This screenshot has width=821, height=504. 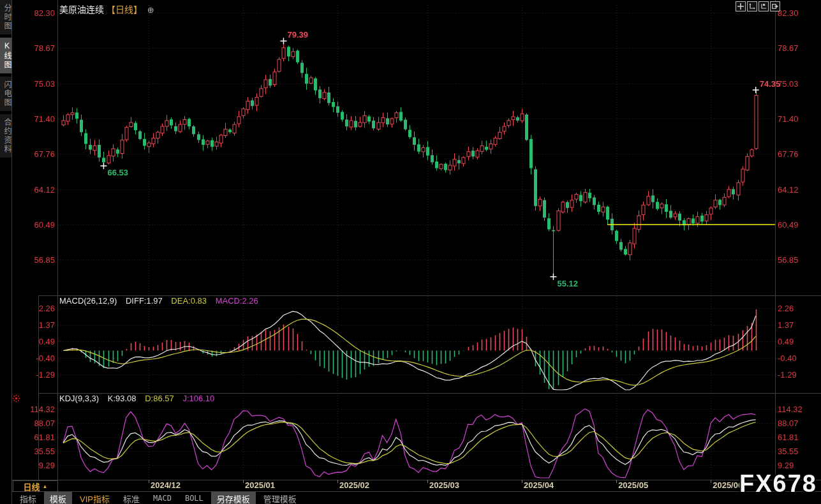 What do you see at coordinates (122, 398) in the screenshot?
I see `kdj-k-value: K:93.08` at bounding box center [122, 398].